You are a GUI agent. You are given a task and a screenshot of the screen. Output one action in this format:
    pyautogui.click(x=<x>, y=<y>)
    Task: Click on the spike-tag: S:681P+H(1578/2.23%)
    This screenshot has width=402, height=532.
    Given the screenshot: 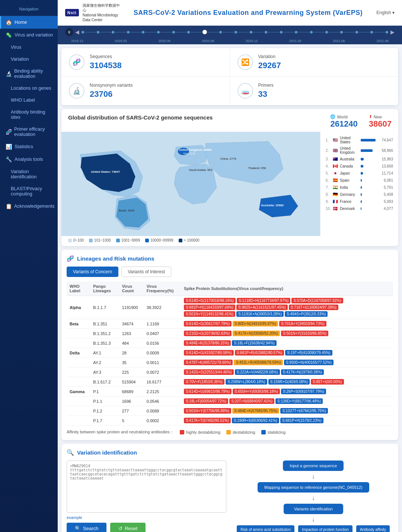 What is the action you would take?
    pyautogui.click(x=302, y=421)
    